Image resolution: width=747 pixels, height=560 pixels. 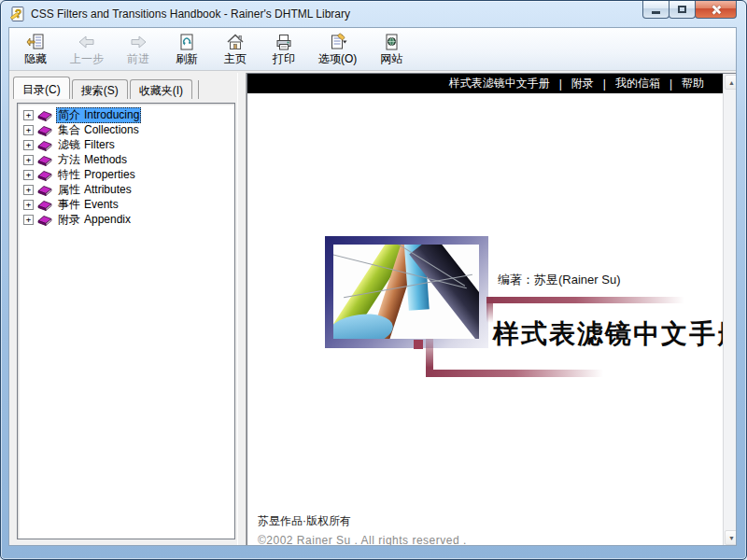 I want to click on tabstrip-divider, so click(x=198, y=90).